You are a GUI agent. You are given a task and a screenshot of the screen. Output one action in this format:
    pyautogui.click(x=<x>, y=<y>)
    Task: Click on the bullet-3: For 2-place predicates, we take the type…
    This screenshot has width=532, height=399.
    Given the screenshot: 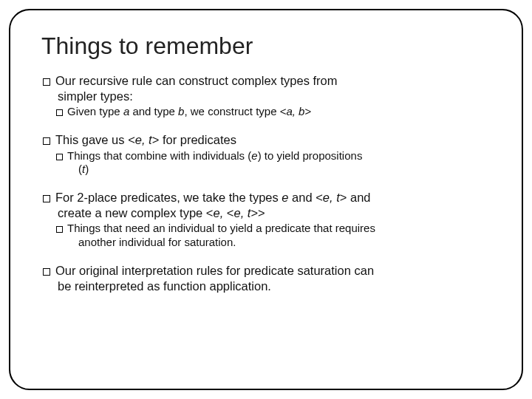 What is the action you would take?
    pyautogui.click(x=266, y=205)
    